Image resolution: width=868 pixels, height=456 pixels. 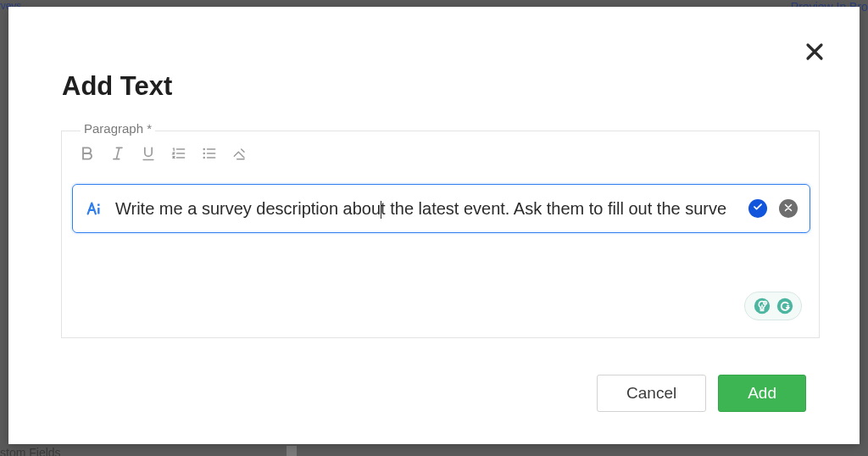 I want to click on add-button: Add, so click(x=762, y=393).